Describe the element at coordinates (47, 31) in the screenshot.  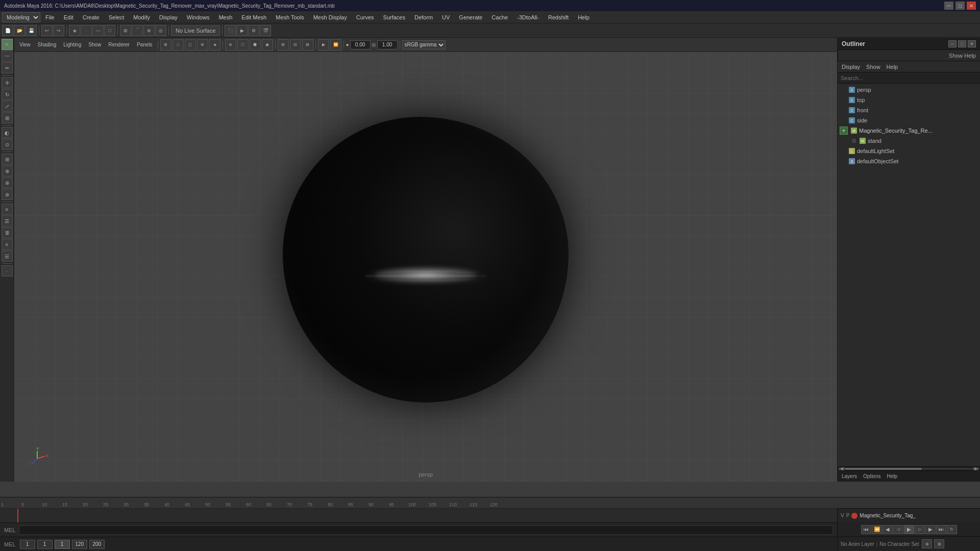
I see `undo-btn: ↩` at that location.